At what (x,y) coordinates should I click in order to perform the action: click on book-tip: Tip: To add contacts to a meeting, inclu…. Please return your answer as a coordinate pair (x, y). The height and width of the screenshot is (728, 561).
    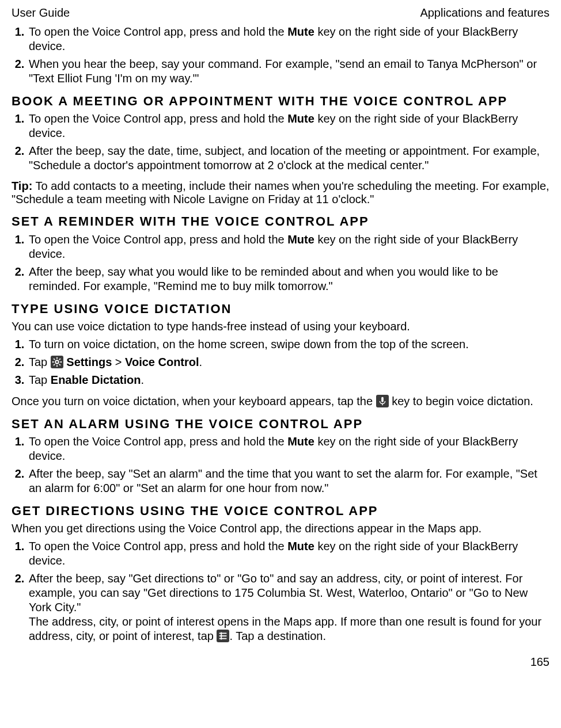
    Looking at the image, I should click on (280, 193).